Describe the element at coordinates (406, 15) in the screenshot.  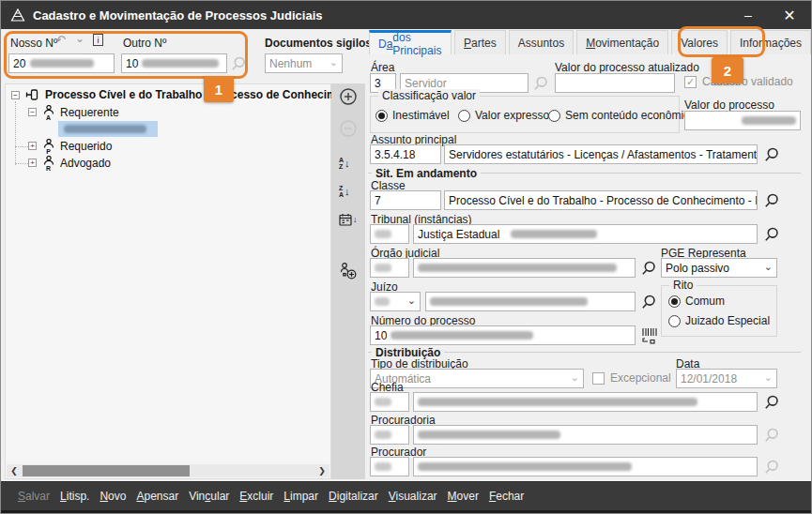
I see `title-bar: Cadastro e Movimentação de Processos Jud…` at that location.